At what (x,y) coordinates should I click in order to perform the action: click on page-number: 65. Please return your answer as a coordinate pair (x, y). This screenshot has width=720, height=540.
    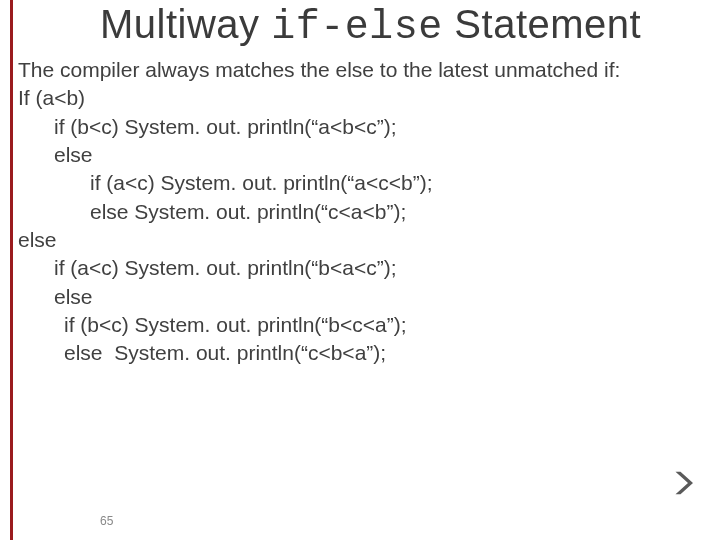
    Looking at the image, I should click on (106, 521).